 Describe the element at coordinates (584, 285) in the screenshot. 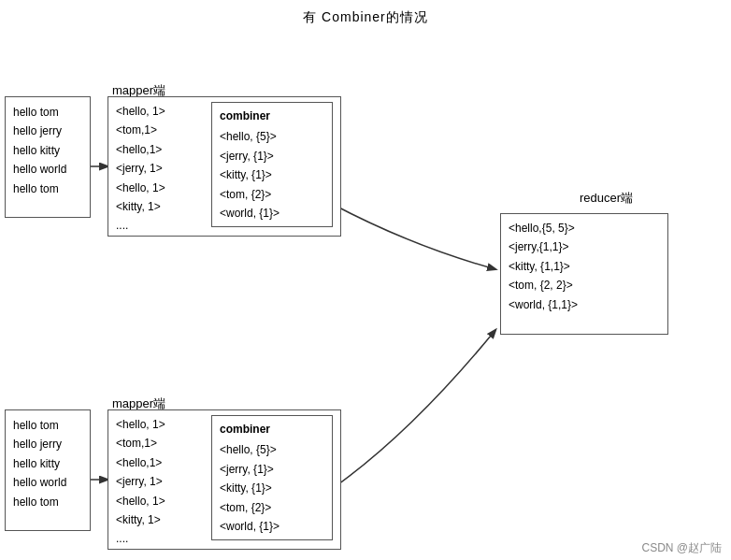

I see `reducer-item-4: <tom, {2, 2}>` at that location.